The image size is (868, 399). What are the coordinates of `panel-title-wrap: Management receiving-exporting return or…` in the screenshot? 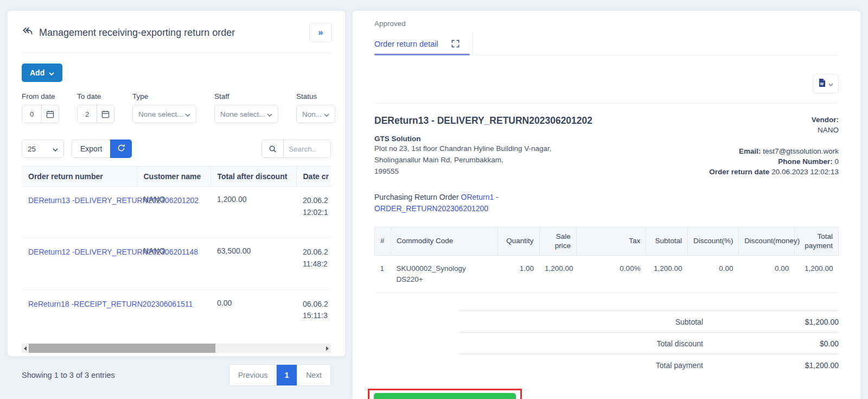 It's located at (128, 33).